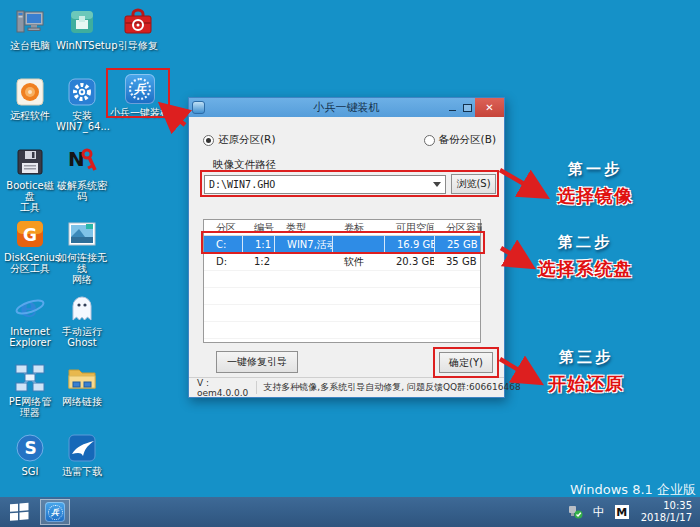  I want to click on annotation-step-2: 第二步 选择系统盘, so click(585, 257).